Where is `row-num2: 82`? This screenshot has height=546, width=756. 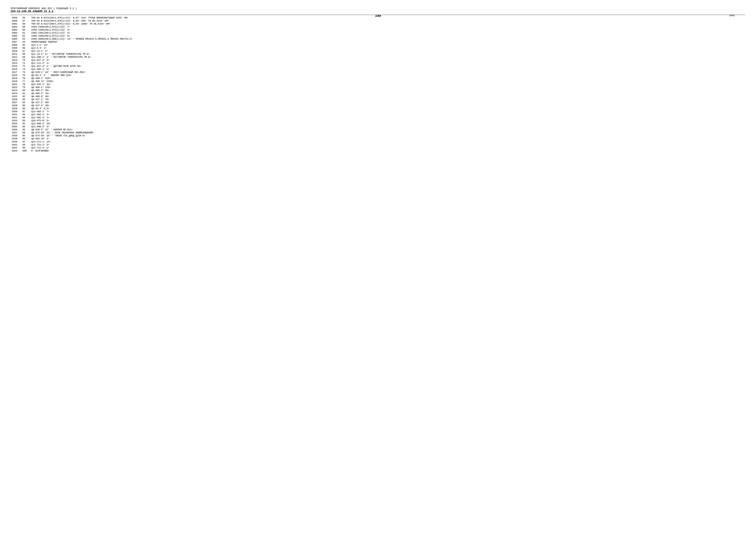 row-num2: 82 is located at coordinates (26, 97).